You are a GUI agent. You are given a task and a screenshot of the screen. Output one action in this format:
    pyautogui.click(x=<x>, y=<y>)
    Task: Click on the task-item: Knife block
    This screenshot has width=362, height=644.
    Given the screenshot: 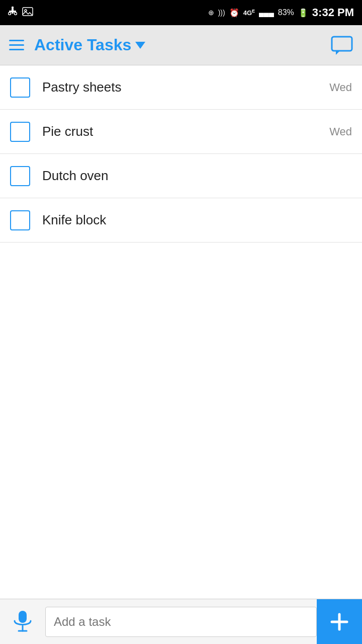 What is the action you would take?
    pyautogui.click(x=181, y=220)
    